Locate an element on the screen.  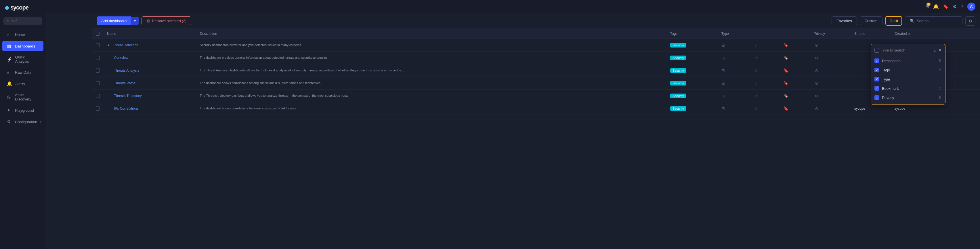
bell-icon: 🔔 is located at coordinates (936, 6).